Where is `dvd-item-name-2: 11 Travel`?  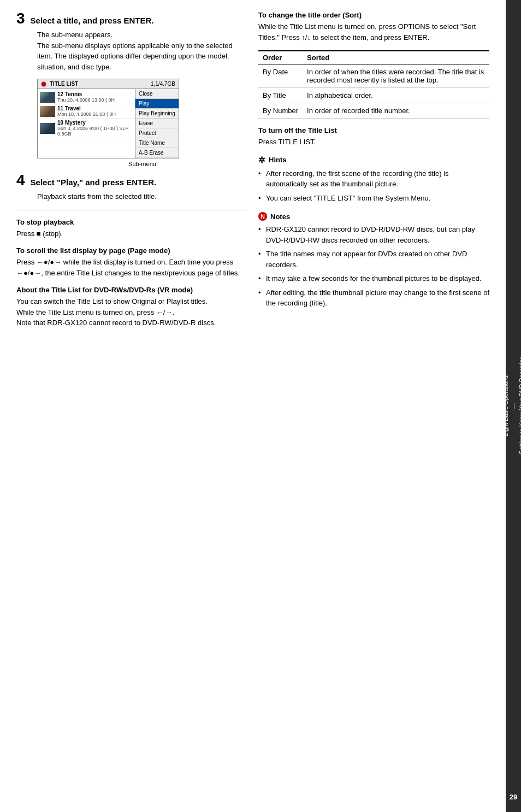 dvd-item-name-2: 11 Travel is located at coordinates (95, 108).